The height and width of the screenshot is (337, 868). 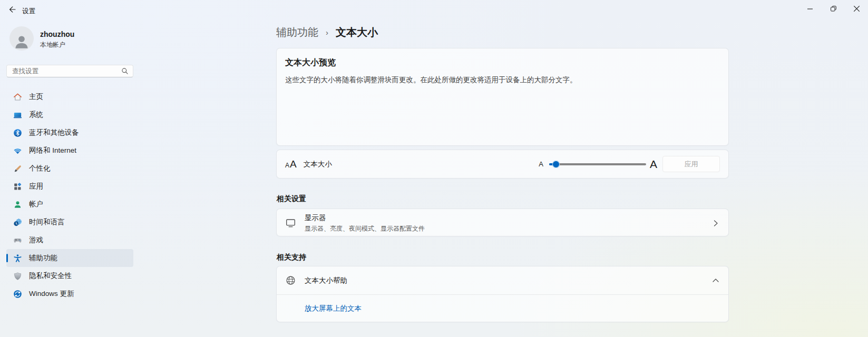 I want to click on app-title: 设置, so click(x=28, y=12).